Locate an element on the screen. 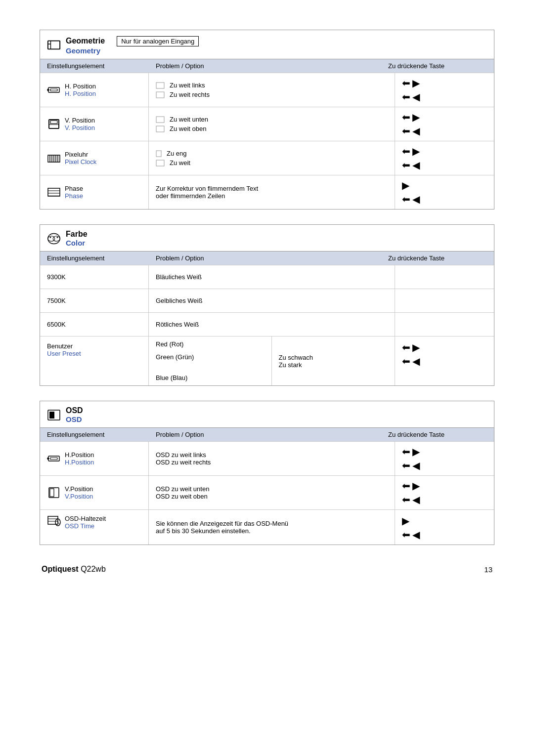  pixel-clock-icon is located at coordinates (54, 158).